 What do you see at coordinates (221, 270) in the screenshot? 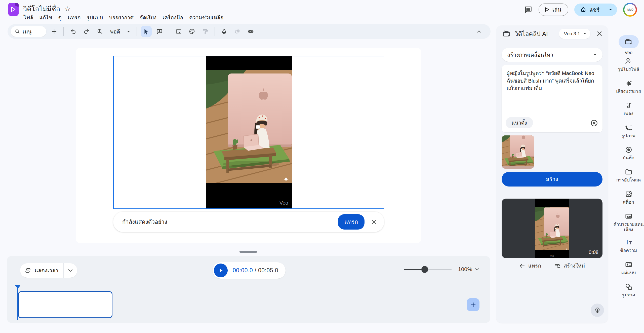
I see `timeline-play-button` at bounding box center [221, 270].